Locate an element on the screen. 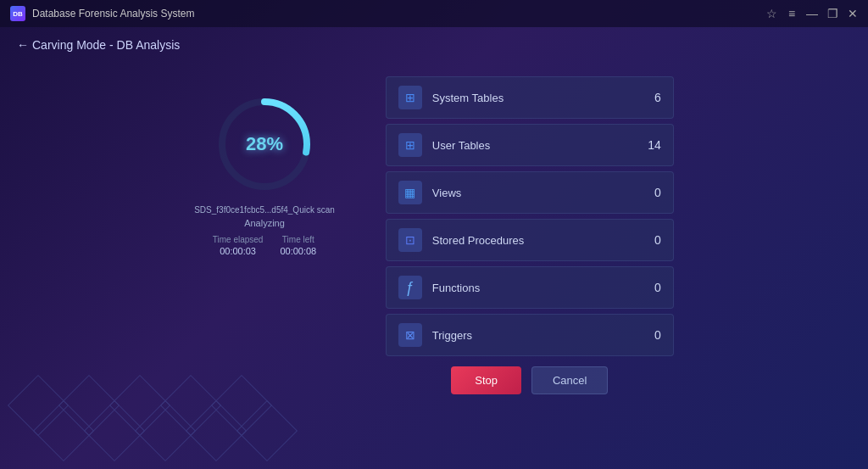 This screenshot has width=868, height=469. minimize-button: — is located at coordinates (812, 14).